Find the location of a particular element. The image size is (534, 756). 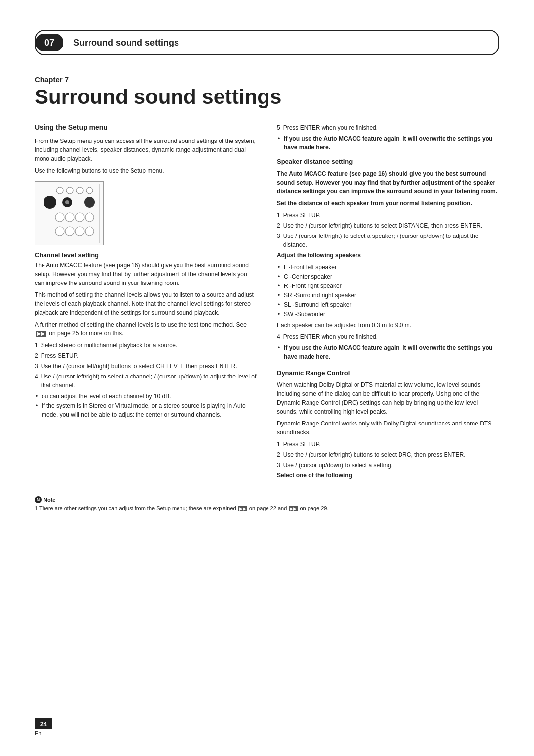

bullet-item-2: If the system is in Stereo or Virtual mo… is located at coordinates (146, 410).